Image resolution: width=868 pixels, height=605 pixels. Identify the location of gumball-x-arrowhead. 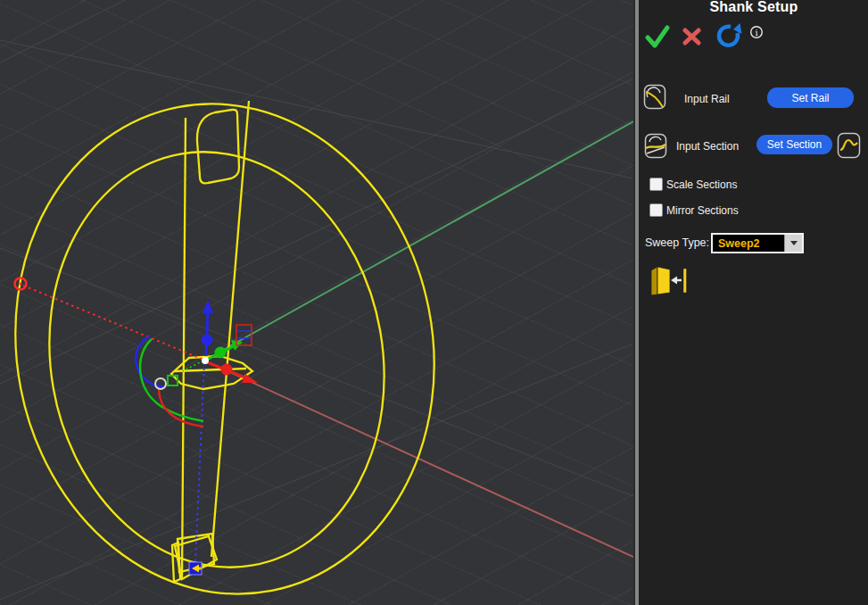
(250, 378).